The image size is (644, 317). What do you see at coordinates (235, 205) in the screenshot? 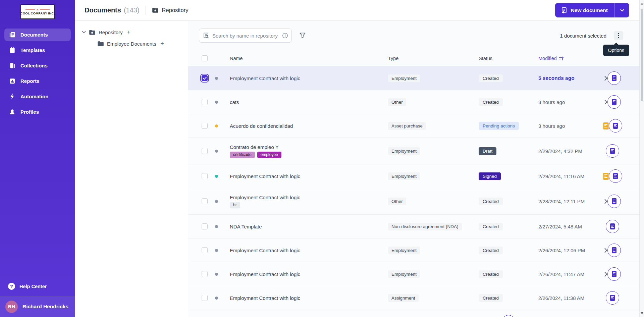
I see `document-tag: hr` at bounding box center [235, 205].